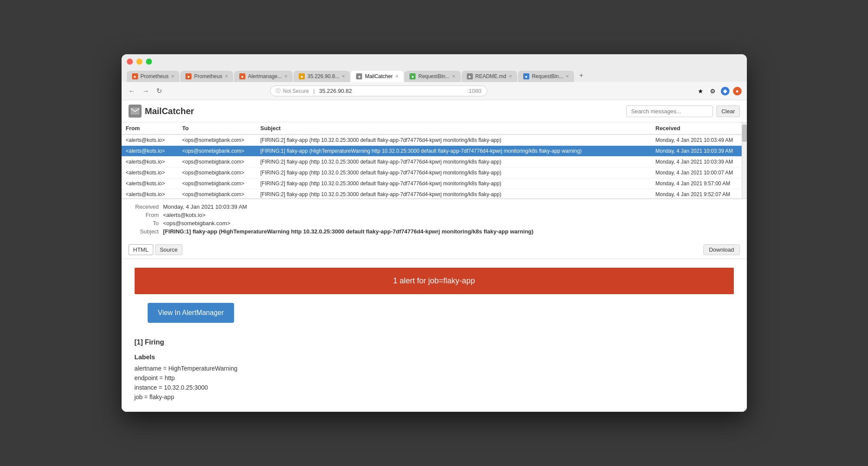 This screenshot has width=868, height=466. Describe the element at coordinates (296, 91) in the screenshot. I see `address-protocol: Not Secure` at that location.